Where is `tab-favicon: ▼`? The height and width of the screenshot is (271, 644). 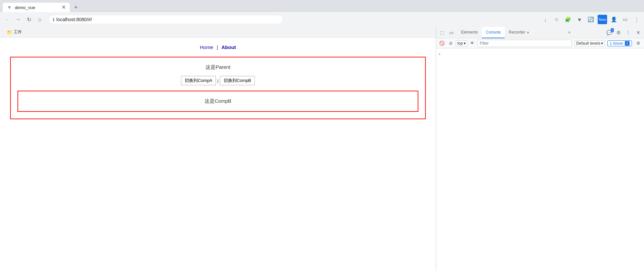
tab-favicon: ▼ is located at coordinates (9, 7).